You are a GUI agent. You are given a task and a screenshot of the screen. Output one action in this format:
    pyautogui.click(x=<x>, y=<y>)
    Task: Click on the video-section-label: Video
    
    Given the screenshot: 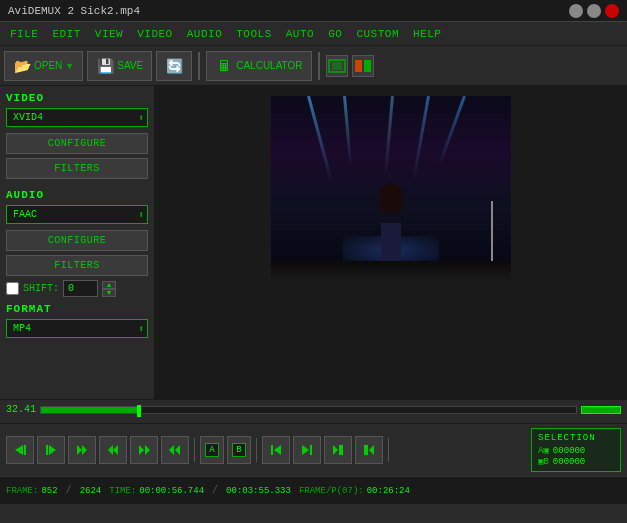 What is the action you would take?
    pyautogui.click(x=77, y=98)
    